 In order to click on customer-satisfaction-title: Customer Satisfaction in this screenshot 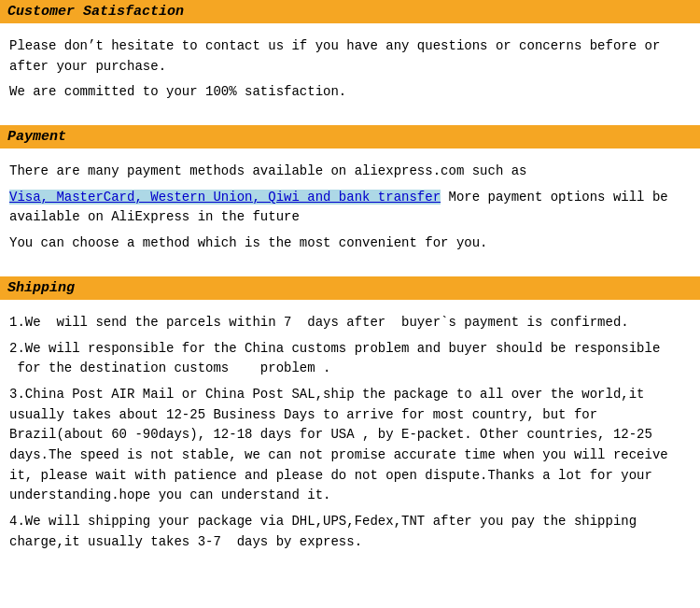, I will do `click(95, 11)`.